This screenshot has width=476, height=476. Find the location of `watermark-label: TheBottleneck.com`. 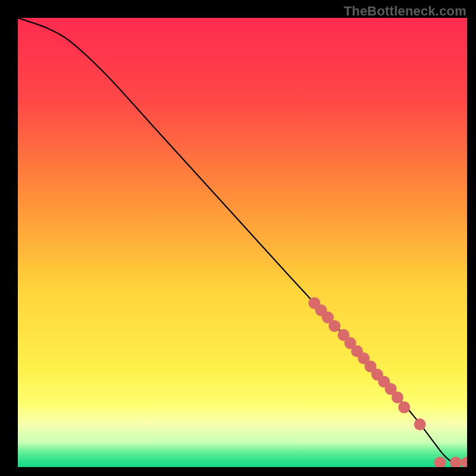

watermark-label: TheBottleneck.com is located at coordinates (405, 11).